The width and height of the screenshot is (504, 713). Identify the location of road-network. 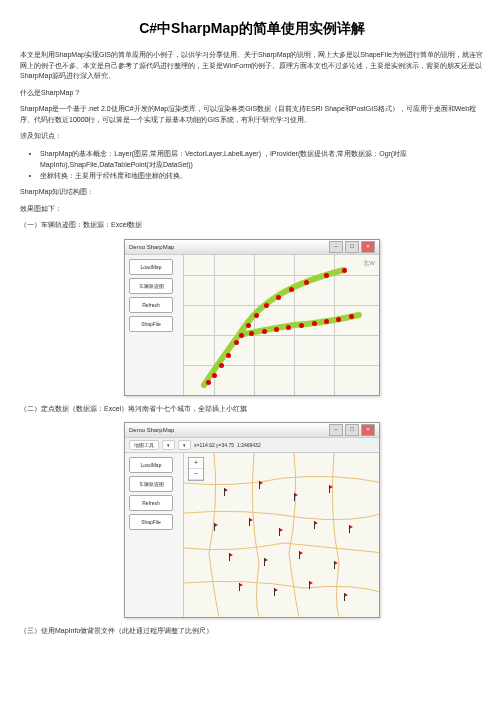
(282, 535).